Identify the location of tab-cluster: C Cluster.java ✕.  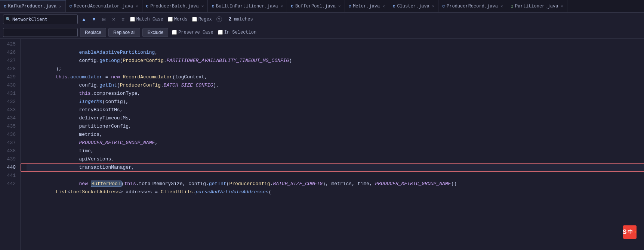
(414, 6).